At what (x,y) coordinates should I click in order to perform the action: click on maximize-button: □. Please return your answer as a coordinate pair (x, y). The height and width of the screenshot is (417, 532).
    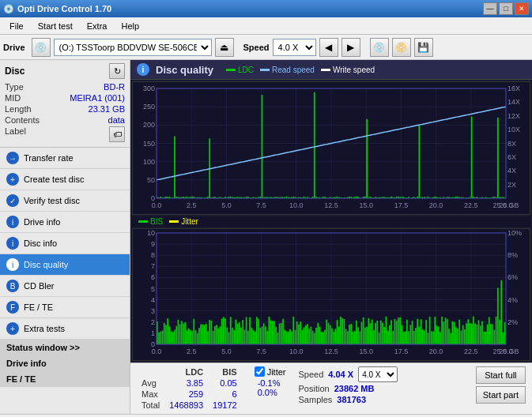
    Looking at the image, I should click on (506, 9).